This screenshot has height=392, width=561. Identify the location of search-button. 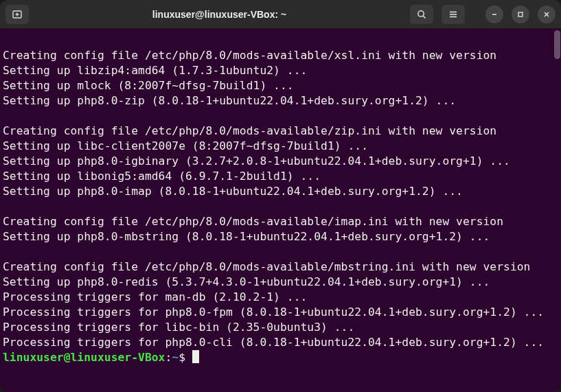
(422, 14).